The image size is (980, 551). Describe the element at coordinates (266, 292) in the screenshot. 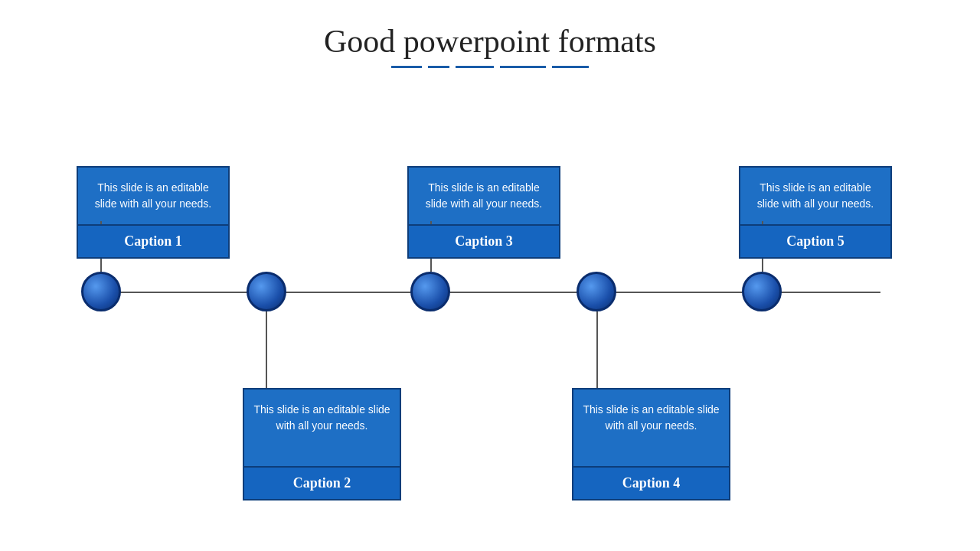

I see `node2-circle` at that location.